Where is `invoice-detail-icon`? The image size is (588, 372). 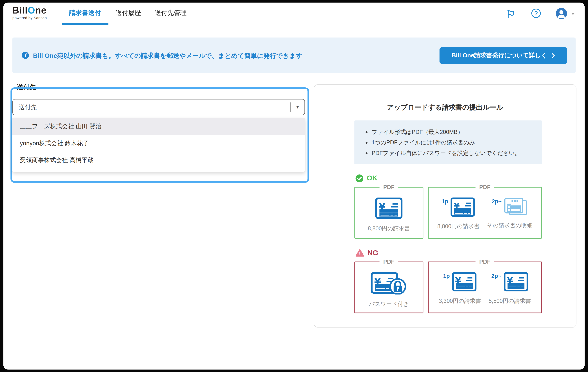
invoice-detail-icon is located at coordinates (516, 207).